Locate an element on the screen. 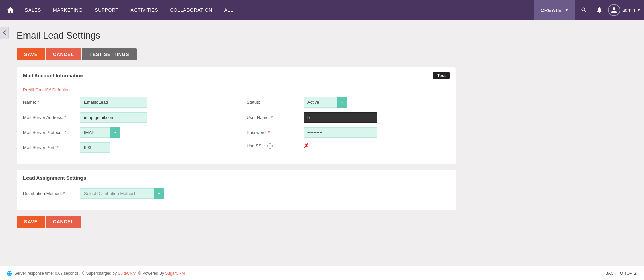  prefill-gmail-link: Prefill Gmail™ Defaults is located at coordinates (46, 90).